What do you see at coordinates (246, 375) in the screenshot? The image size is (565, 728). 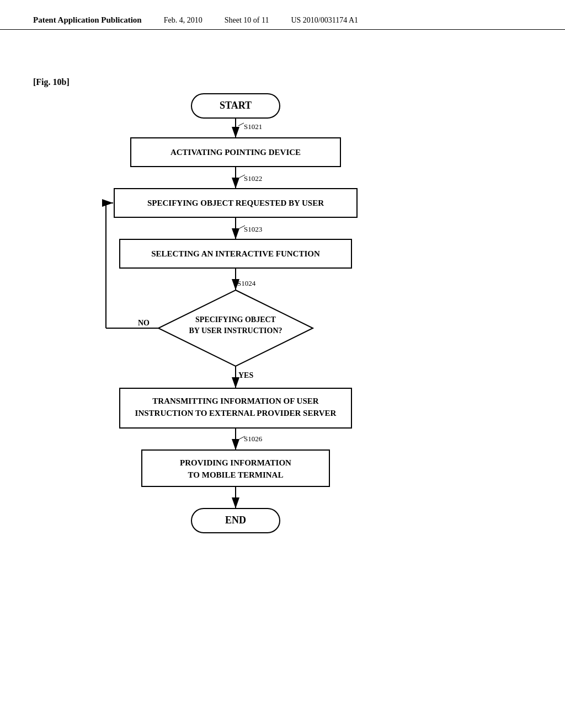 I see `yes-label: YES` at bounding box center [246, 375].